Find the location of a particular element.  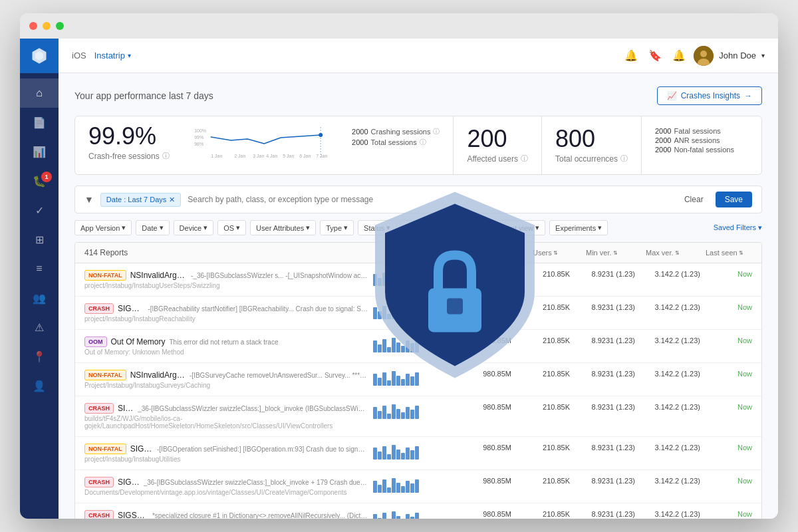

col-header-severity: Severity ⇅ is located at coordinates (426, 253).